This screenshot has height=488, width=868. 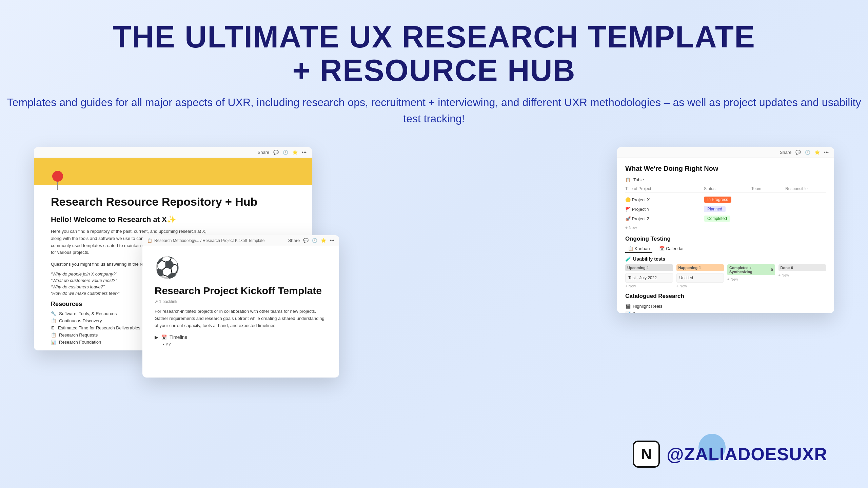 I want to click on row3-status: Completed, so click(x=717, y=219).